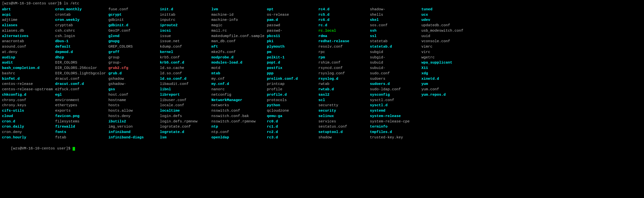  Describe the element at coordinates (238, 100) in the screenshot. I see `file-item: NetworkManager` at that location.